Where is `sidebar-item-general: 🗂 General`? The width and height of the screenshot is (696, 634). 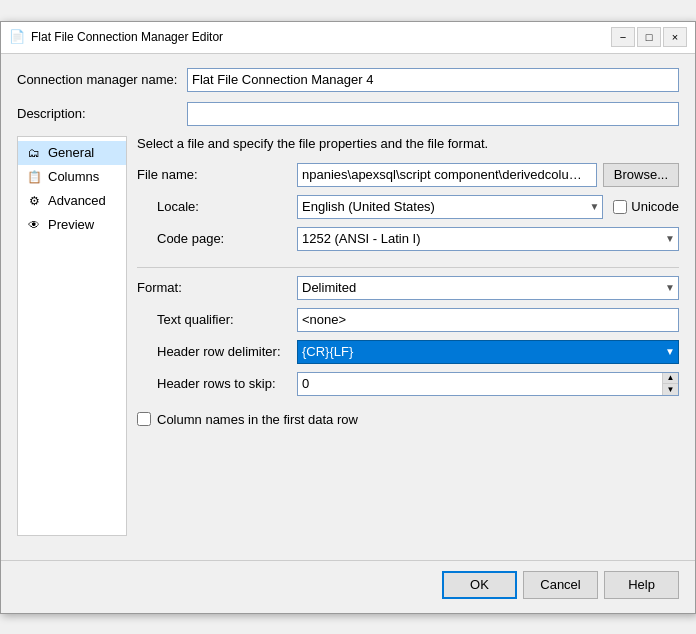
sidebar-item-general: 🗂 General is located at coordinates (72, 153).